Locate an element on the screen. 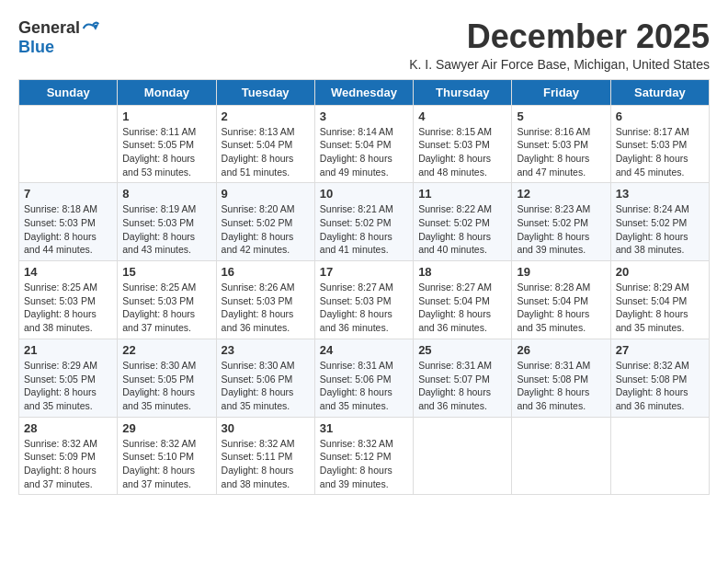 Image resolution: width=728 pixels, height=563 pixels. day-number: 22 is located at coordinates (166, 350).